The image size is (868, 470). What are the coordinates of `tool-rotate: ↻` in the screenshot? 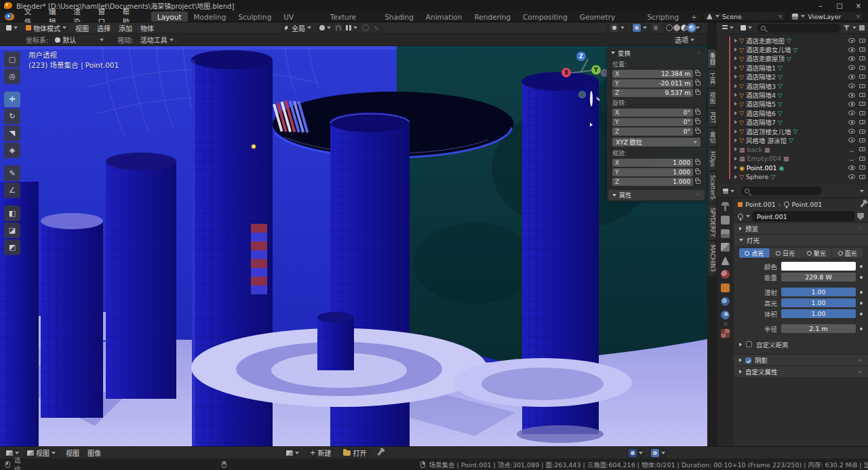 It's located at (12, 117).